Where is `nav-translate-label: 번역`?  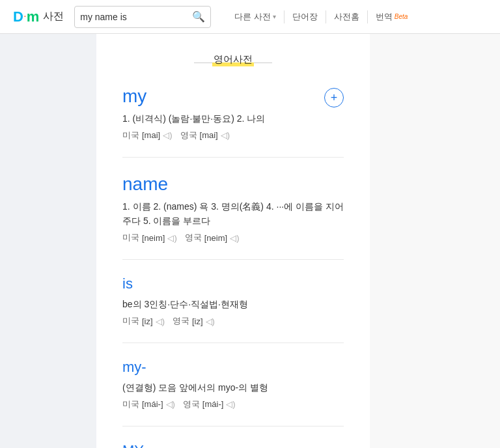 nav-translate-label: 번역 is located at coordinates (384, 17).